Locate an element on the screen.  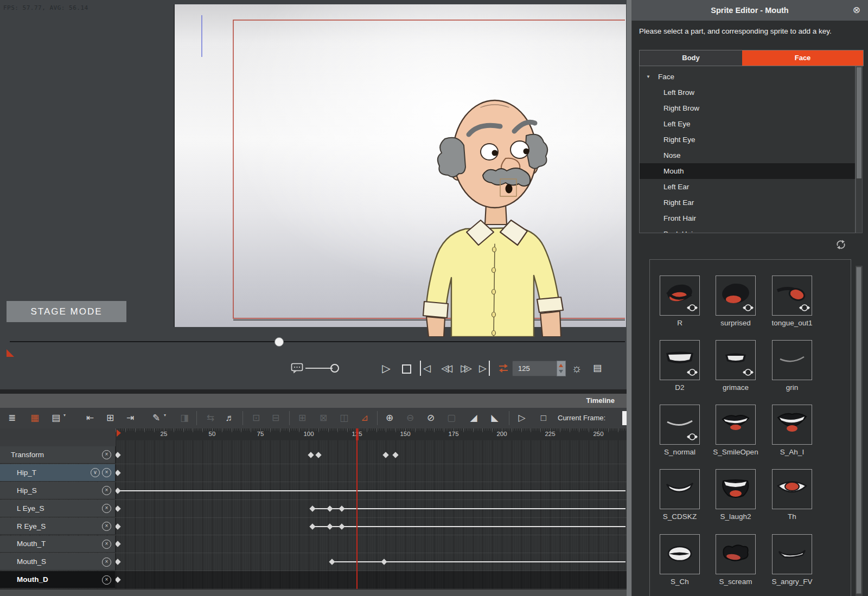
edit-keys-dropdown-caret: ▾ is located at coordinates (165, 415).